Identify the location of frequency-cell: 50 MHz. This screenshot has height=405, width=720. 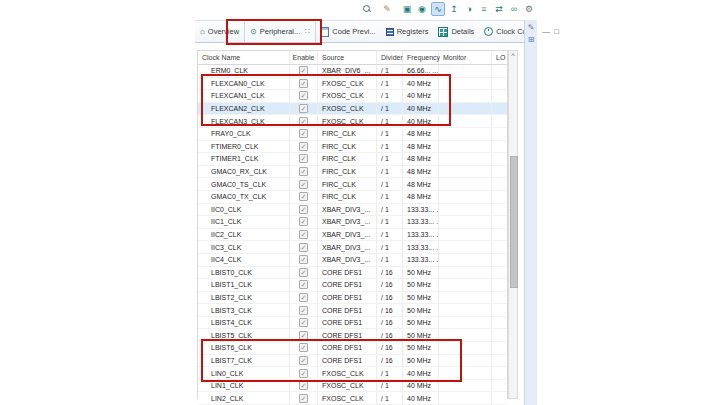
(421, 273).